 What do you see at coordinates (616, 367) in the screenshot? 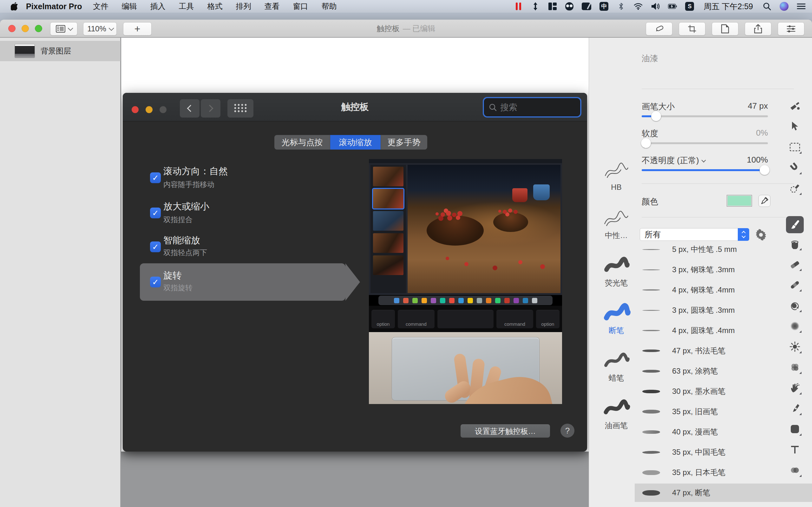
I see `brush-category-crayon: 蜡笔` at bounding box center [616, 367].